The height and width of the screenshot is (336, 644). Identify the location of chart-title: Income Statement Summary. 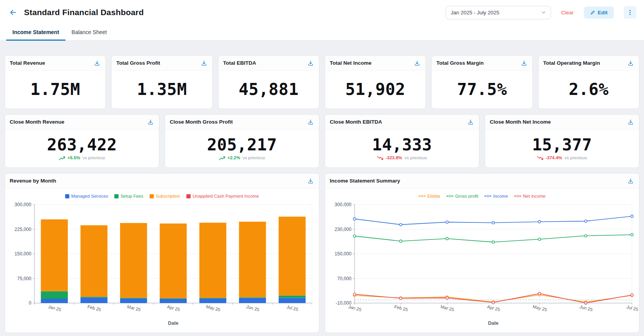
(365, 181).